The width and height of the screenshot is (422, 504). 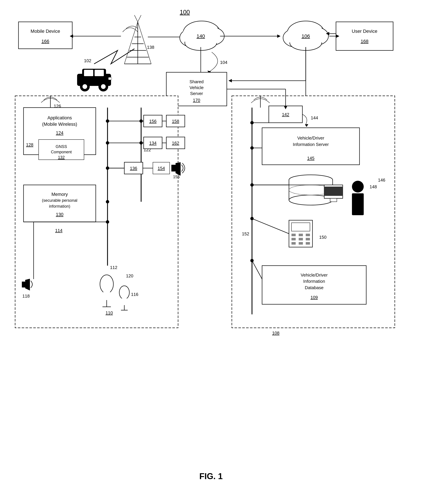 I want to click on svg-text: 130, so click(x=59, y=215).